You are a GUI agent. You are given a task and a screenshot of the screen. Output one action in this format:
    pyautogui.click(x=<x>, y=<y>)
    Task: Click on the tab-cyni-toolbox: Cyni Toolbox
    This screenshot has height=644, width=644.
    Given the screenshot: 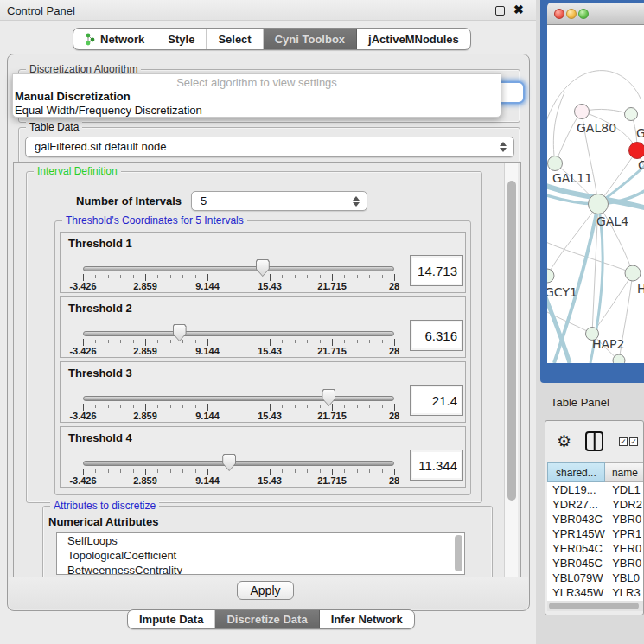 What is the action you would take?
    pyautogui.click(x=310, y=39)
    